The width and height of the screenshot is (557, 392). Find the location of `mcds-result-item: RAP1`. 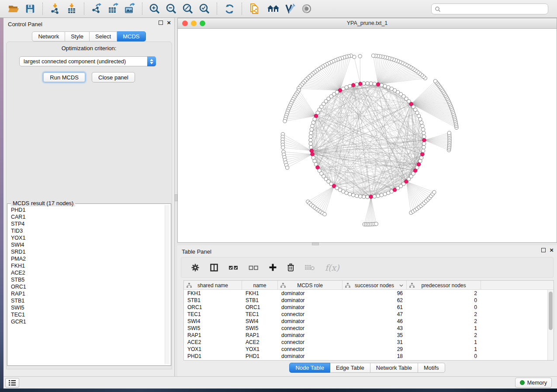

mcds-result-item: RAP1 is located at coordinates (87, 294).